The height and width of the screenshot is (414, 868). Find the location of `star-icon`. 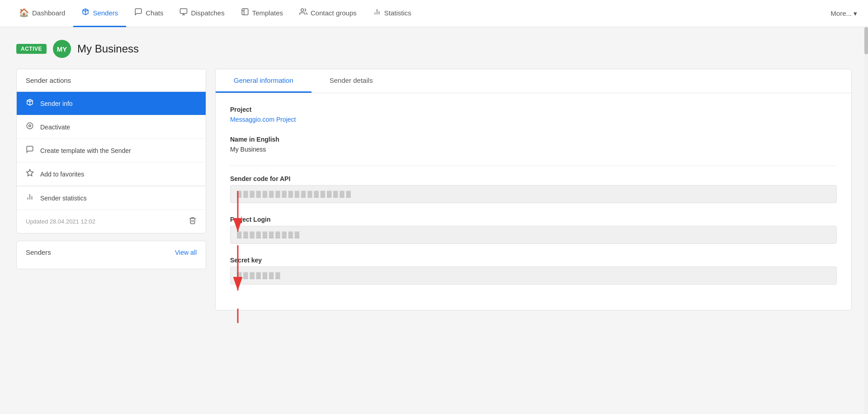

star-icon is located at coordinates (30, 174).